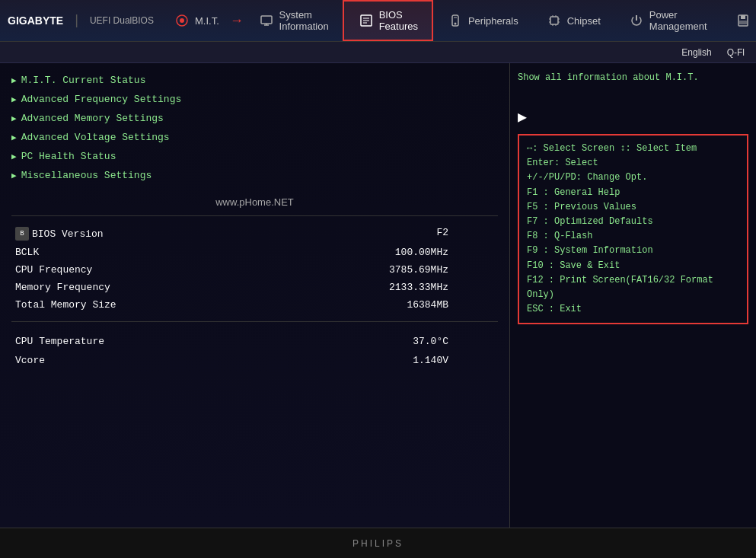 The height and width of the screenshot is (558, 756). Describe the element at coordinates (254, 81) in the screenshot. I see `menu-item-mit-status: ▶ M.I.T. Current Status` at that location.